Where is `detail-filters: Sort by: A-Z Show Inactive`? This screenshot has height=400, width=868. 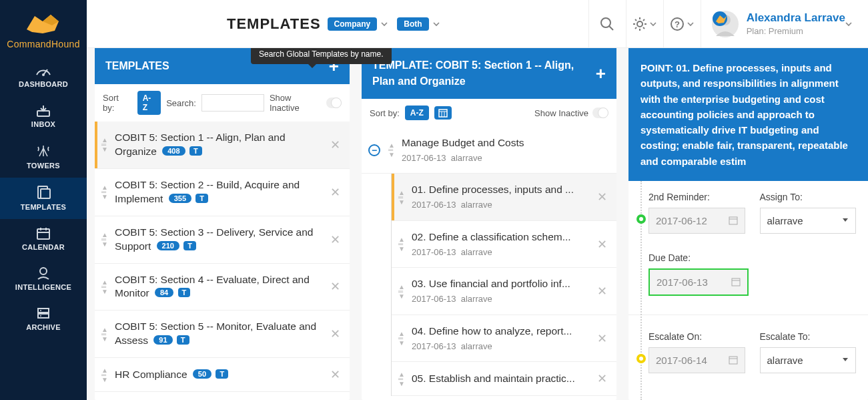 detail-filters: Sort by: A-Z Show Inactive is located at coordinates (489, 113).